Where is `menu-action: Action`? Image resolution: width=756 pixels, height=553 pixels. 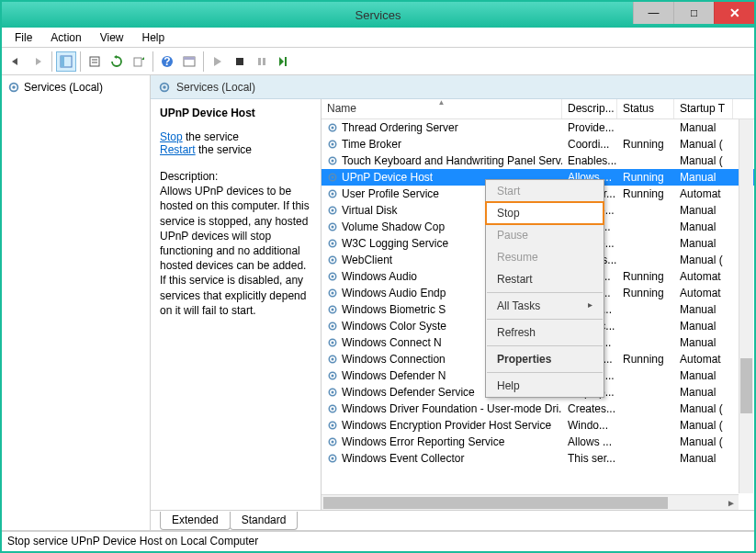
menu-action: Action is located at coordinates (66, 38).